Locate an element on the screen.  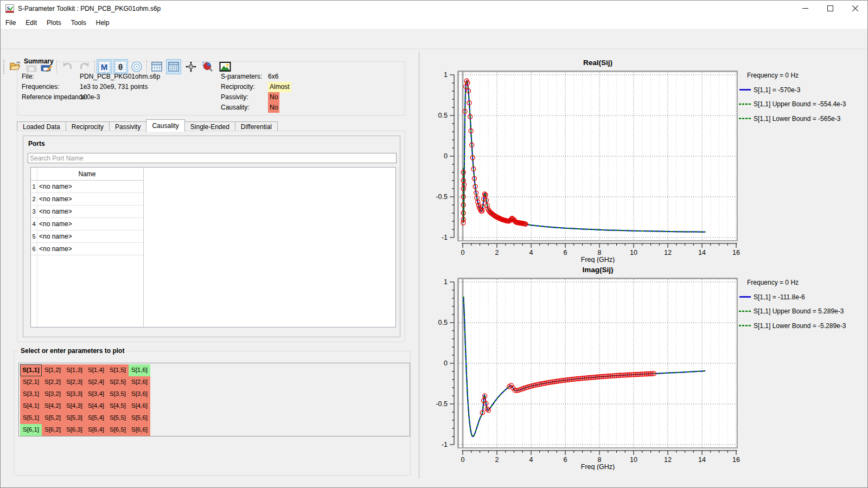
summary-field: Reciprocity:Almost is located at coordinates (256, 87).